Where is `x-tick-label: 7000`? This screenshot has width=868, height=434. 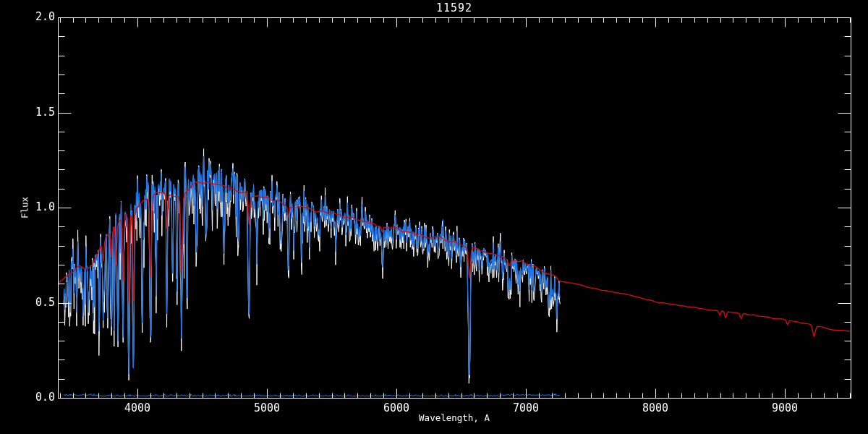 x-tick-label: 7000 is located at coordinates (526, 408).